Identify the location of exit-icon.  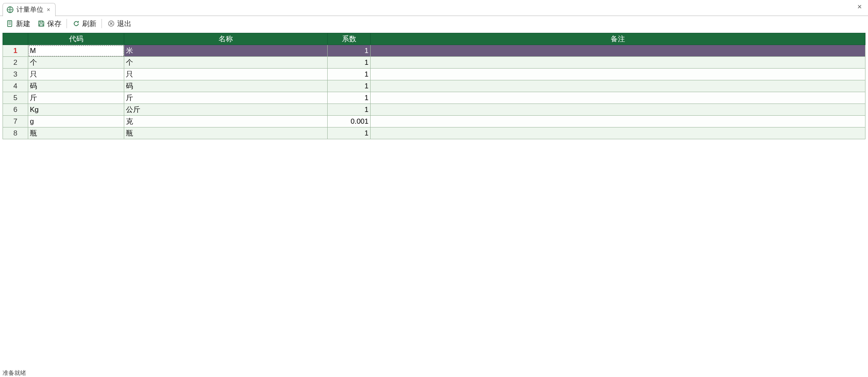
(111, 24).